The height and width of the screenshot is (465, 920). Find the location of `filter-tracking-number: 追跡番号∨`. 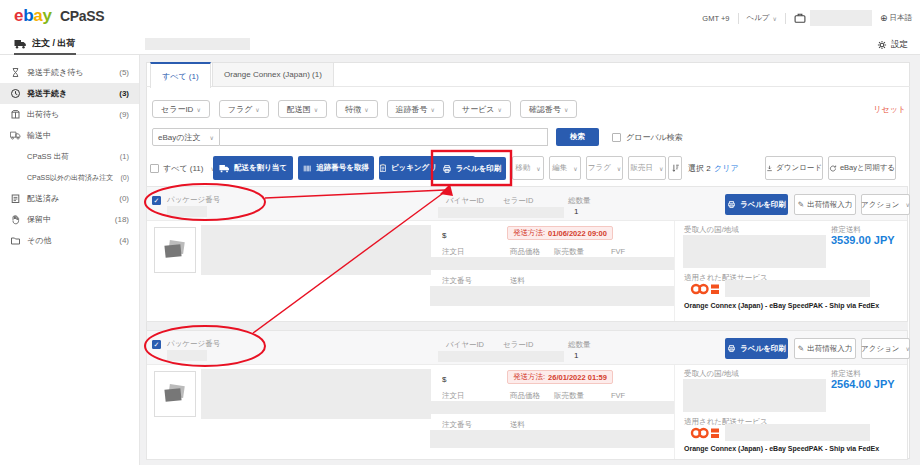

filter-tracking-number: 追跡番号∨ is located at coordinates (416, 109).